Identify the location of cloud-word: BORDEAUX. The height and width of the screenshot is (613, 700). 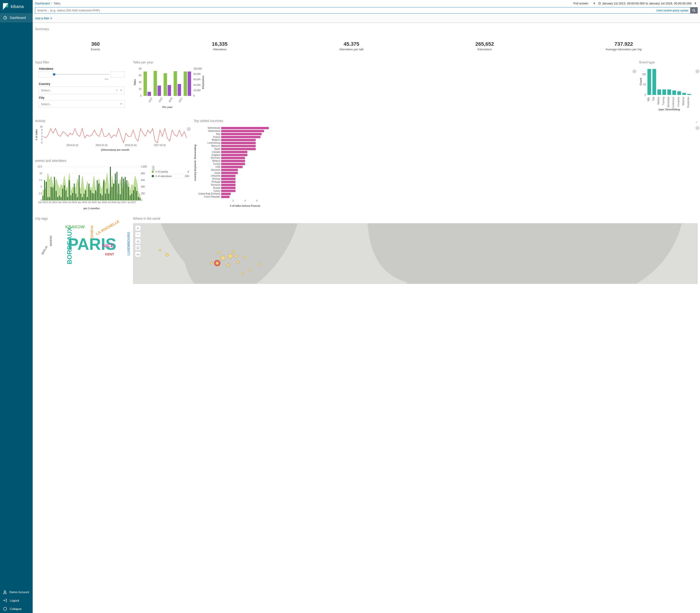
(69, 246).